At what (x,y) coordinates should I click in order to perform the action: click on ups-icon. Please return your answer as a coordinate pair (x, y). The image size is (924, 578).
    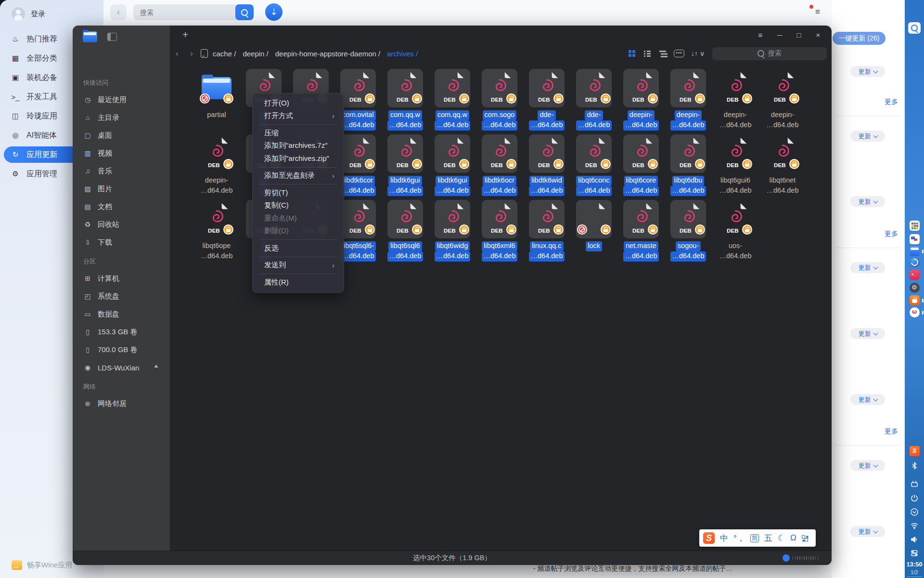
    Looking at the image, I should click on (914, 484).